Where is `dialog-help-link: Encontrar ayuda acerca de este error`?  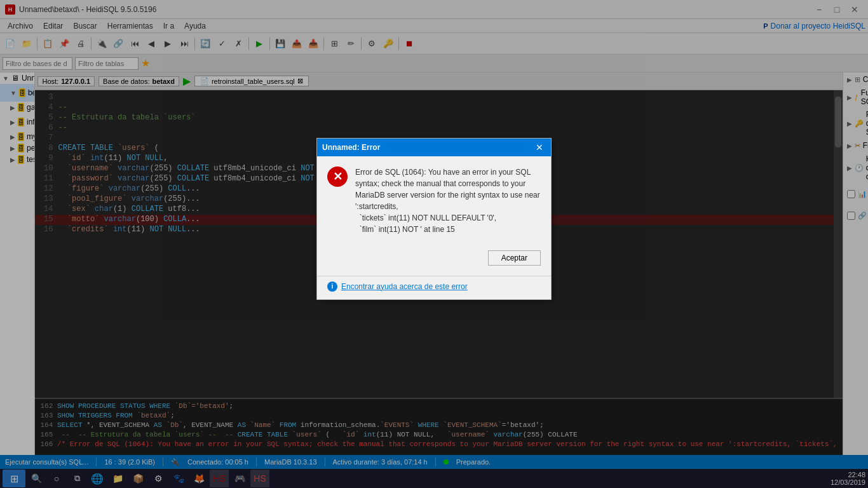
dialog-help-link: Encontrar ayuda acerca de este error is located at coordinates (404, 287).